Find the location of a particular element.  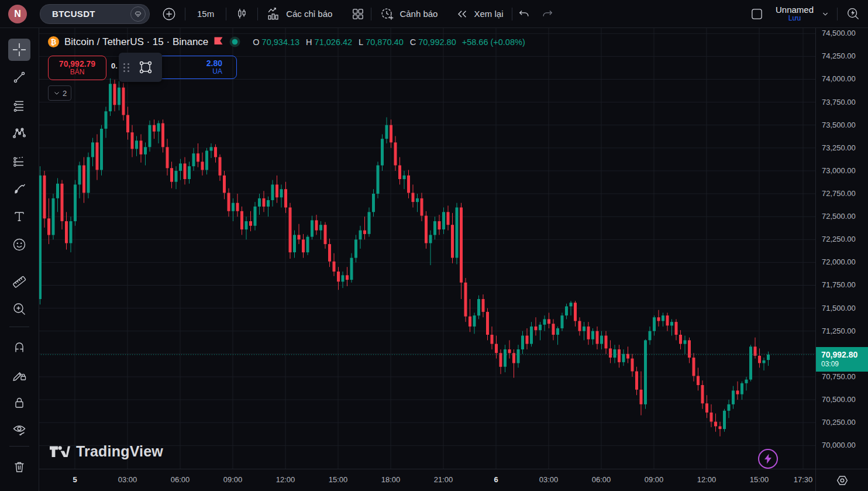

time-axis: 503:0006:0009:0012:0015:0018:0021:00603:… is located at coordinates (427, 480).